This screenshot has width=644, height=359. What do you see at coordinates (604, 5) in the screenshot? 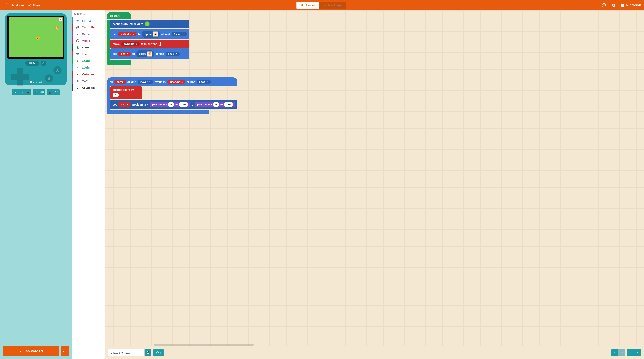
I see `help-icon: ?` at bounding box center [604, 5].